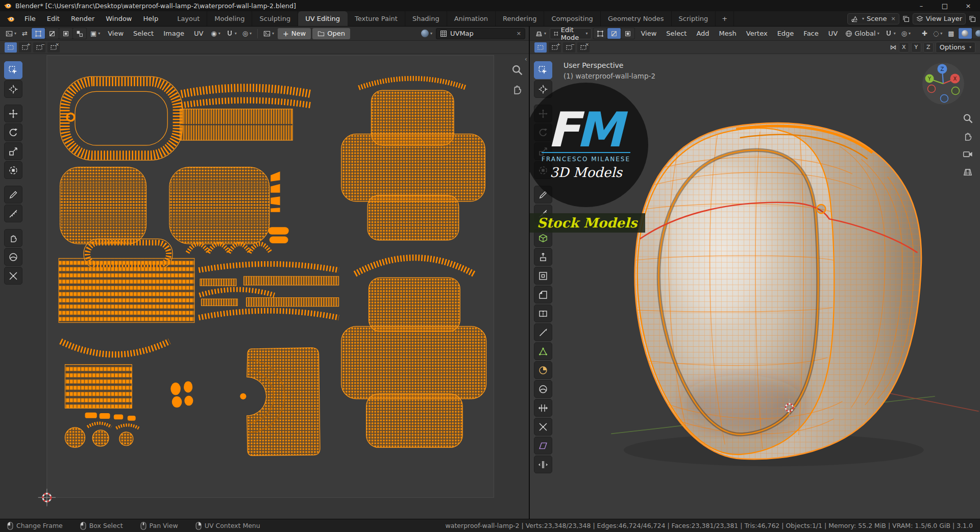  Describe the element at coordinates (13, 89) in the screenshot. I see `uv-tool-cursor` at that location.